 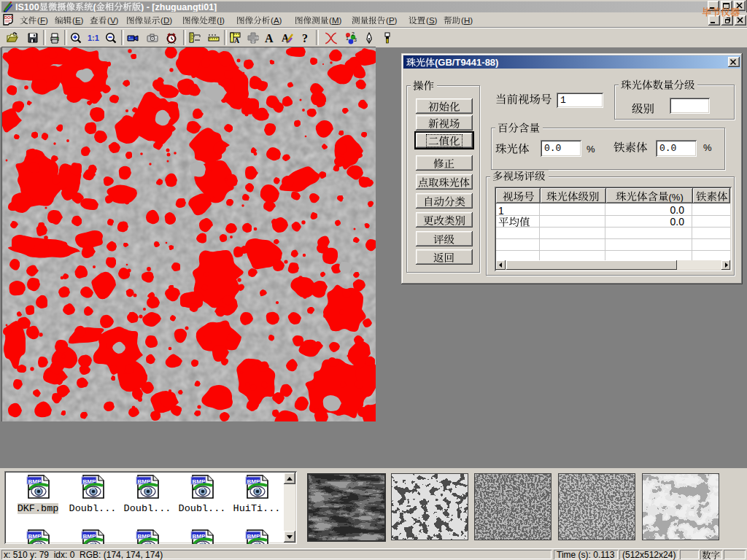 What do you see at coordinates (9, 18) in the screenshot?
I see `svg-text: DOC` at bounding box center [9, 18].